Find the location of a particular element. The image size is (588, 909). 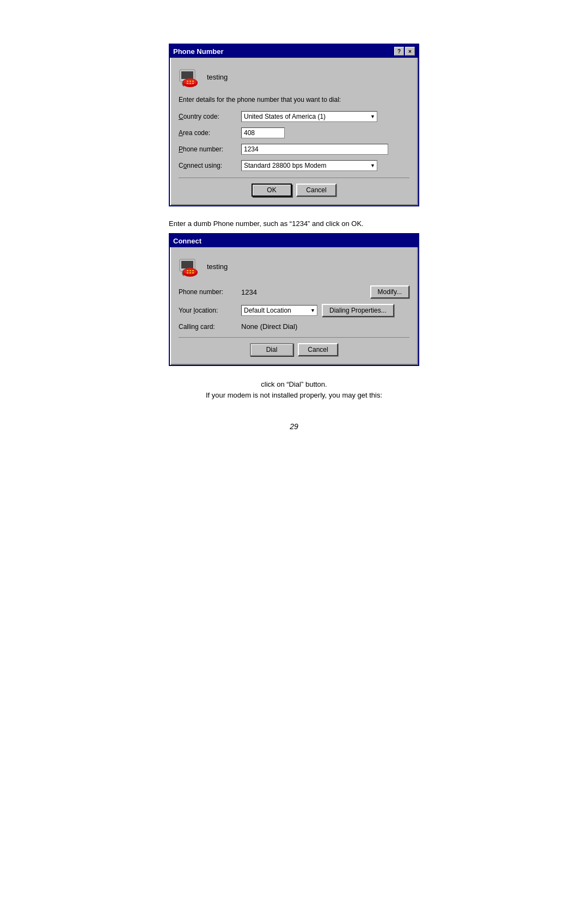

area-code-label: Area code: is located at coordinates (210, 133).